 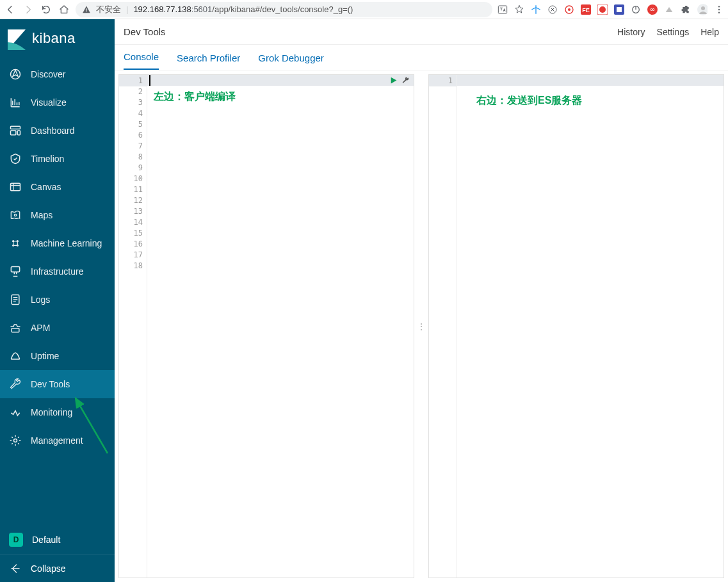 I want to click on sidebar-item-label: Machine Learning, so click(x=67, y=243).